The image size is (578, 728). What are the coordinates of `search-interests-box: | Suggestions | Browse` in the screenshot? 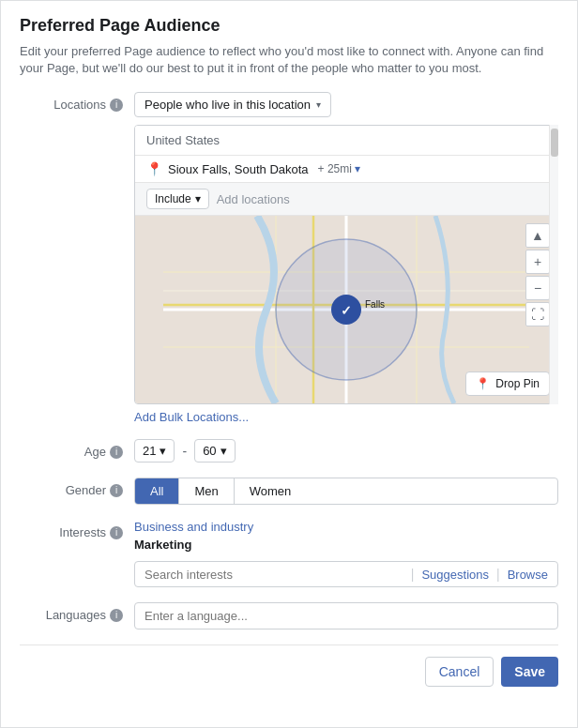 It's located at (346, 574).